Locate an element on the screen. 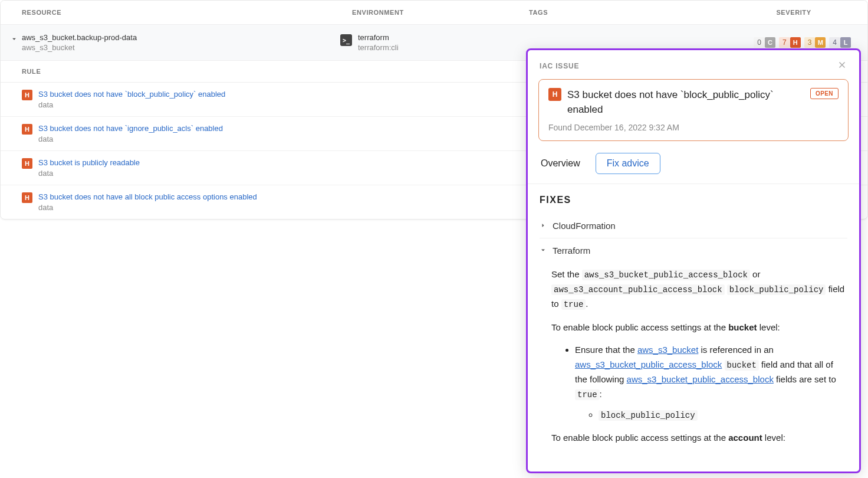 Image resolution: width=868 pixels, height=478 pixels. resource-name: aws_s3_bucket.backup-prod-data is located at coordinates (79, 38).